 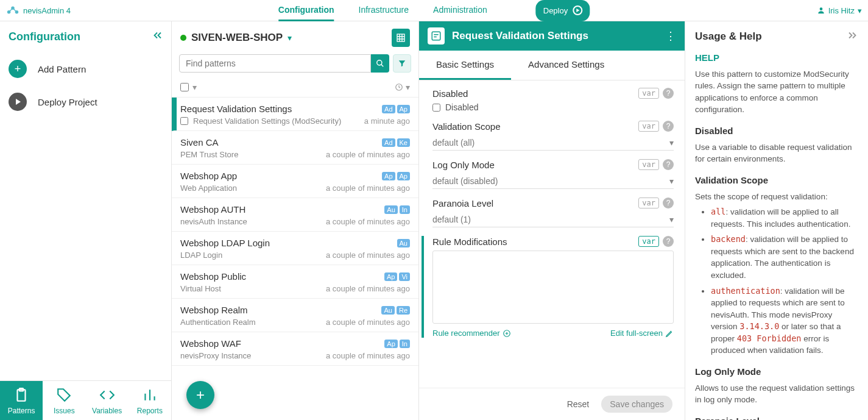 I want to click on tab-advanced-settings: Advanced Settings, so click(x=566, y=65).